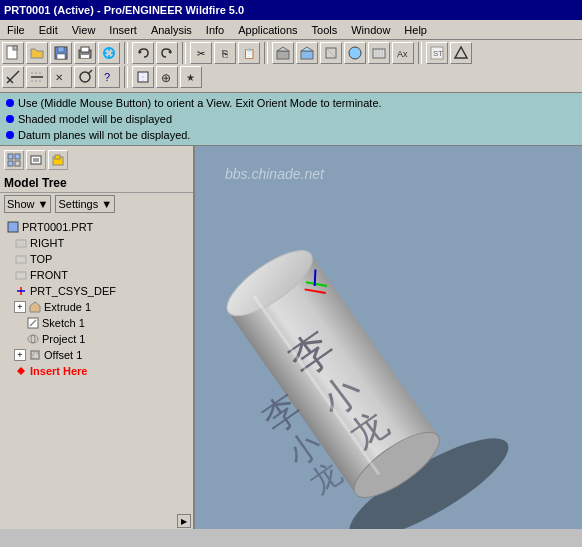 The image size is (582, 547). What do you see at coordinates (123, 30) in the screenshot?
I see `menu-insert: Insert` at bounding box center [123, 30].